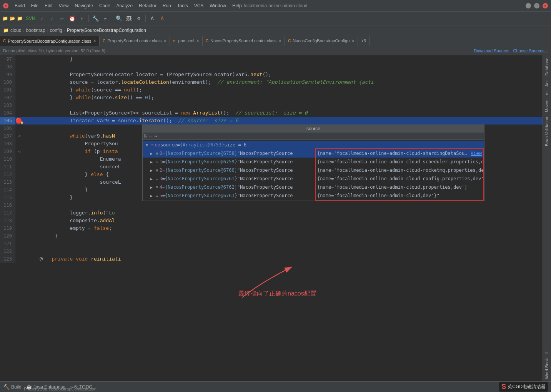 This screenshot has width=551, height=392. I want to click on tab-icon-1: C, so click(5, 41).